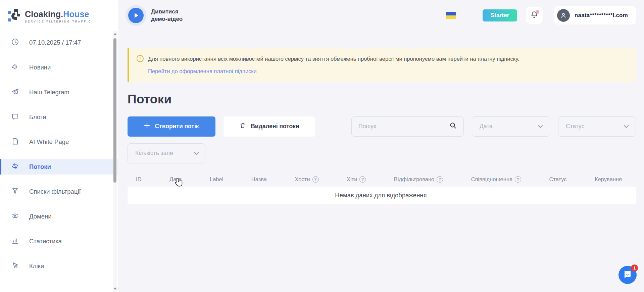  Describe the element at coordinates (634, 268) in the screenshot. I see `chat-unread-badge: 1` at that location.